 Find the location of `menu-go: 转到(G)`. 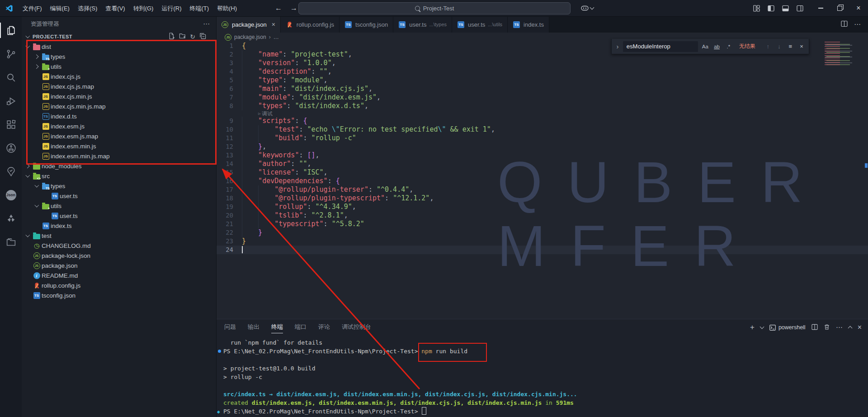

menu-go: 转到(G) is located at coordinates (144, 8).